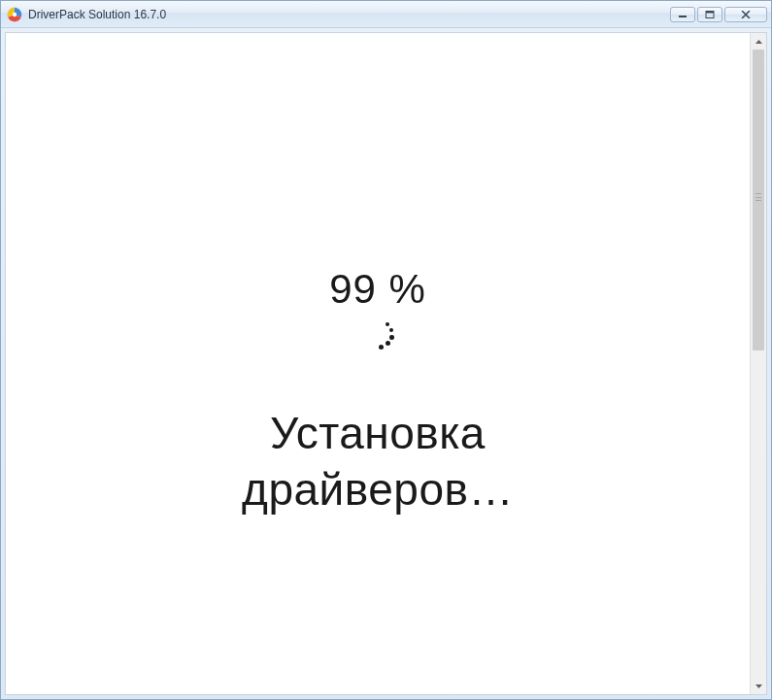 This screenshot has width=772, height=700. I want to click on close-button, so click(746, 15).